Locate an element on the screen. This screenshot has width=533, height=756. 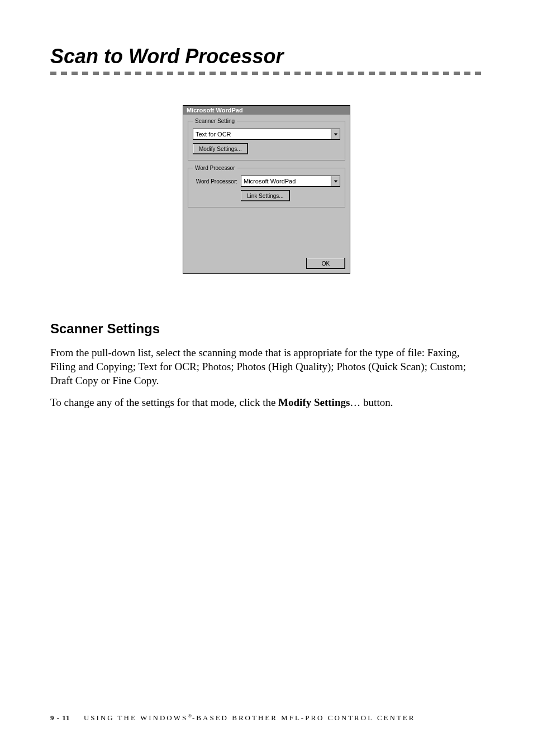
scanner-setting-legend: Scanner Setting is located at coordinates (215, 121).